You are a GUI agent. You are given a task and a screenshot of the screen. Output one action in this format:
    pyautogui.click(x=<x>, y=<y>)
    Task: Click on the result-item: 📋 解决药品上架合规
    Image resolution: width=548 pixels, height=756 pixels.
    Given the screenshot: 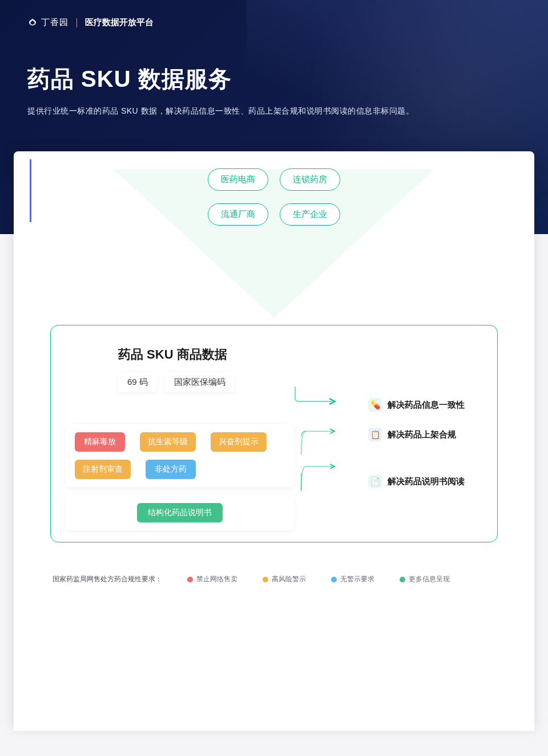 What is the action you would take?
    pyautogui.click(x=425, y=435)
    